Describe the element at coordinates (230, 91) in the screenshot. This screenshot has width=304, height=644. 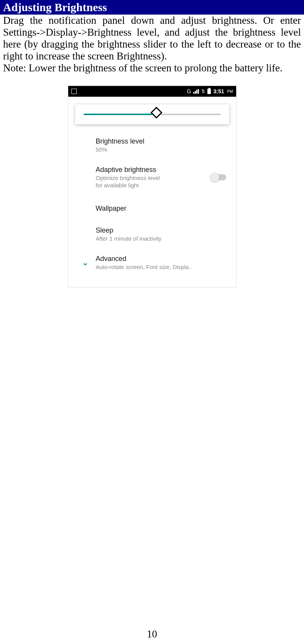
I see `status-ampm: PM` at that location.